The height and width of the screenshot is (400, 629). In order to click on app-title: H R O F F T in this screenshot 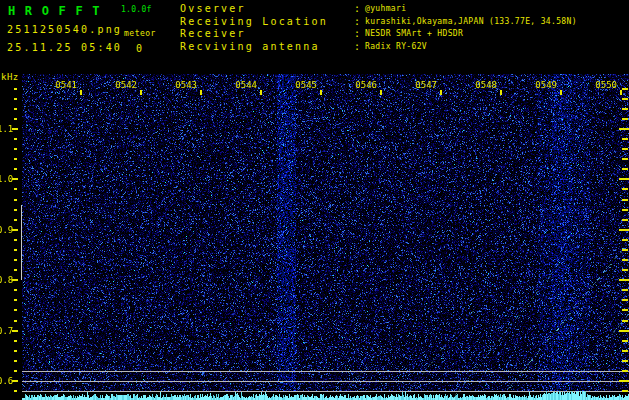, I will do `click(54, 11)`.